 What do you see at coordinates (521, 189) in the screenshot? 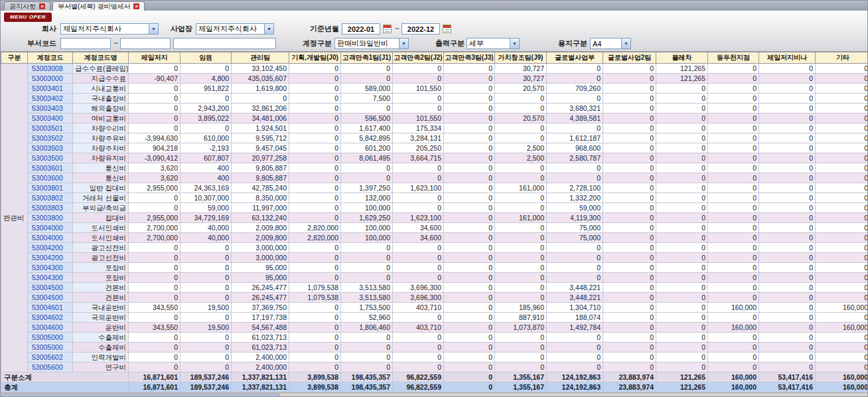
I see `amount-cell: 161,000` at bounding box center [521, 189].